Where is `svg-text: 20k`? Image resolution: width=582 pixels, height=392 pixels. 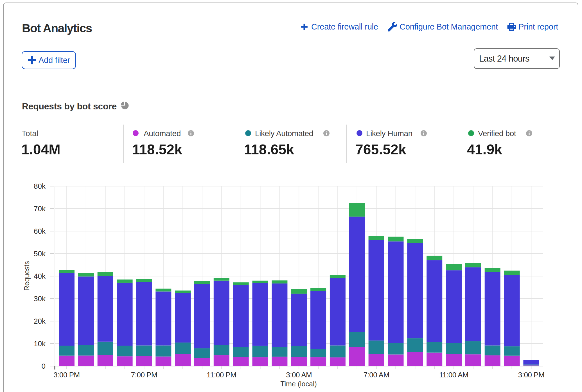
svg-text: 20k is located at coordinates (40, 321).